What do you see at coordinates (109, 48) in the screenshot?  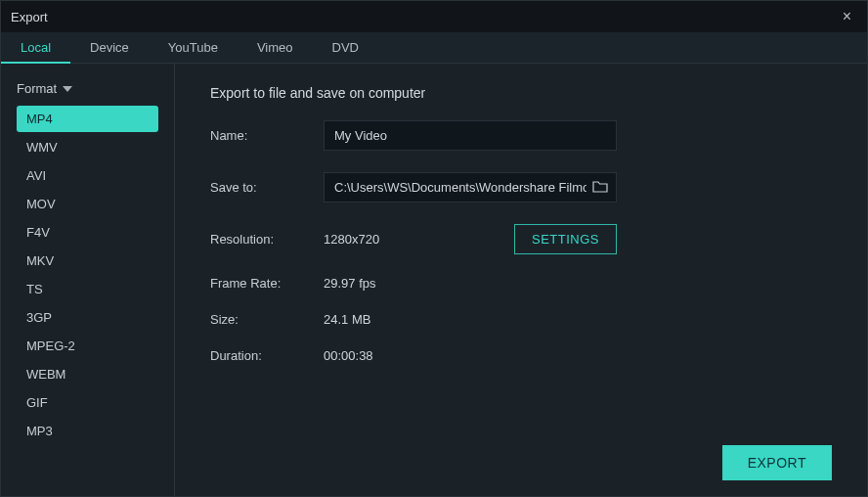 I see `tab-device: Device` at bounding box center [109, 48].